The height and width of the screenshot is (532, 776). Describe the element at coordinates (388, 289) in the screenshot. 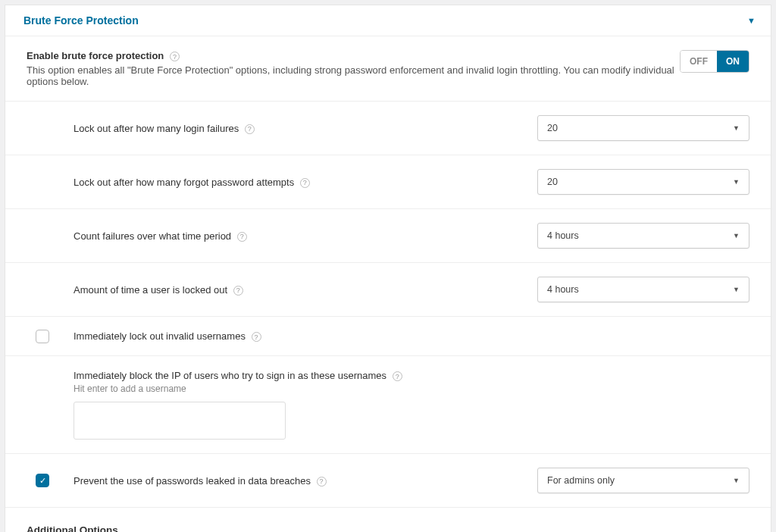

I see `lockout-time-row: Amount of time a user is locked out ? 4 …` at that location.